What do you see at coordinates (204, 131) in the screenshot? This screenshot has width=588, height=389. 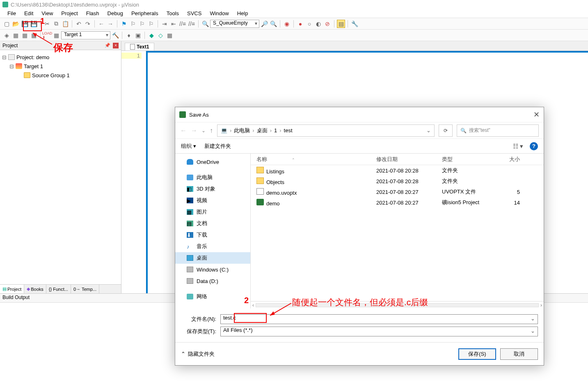 I see `nav-recent-icon: ⌄` at bounding box center [204, 131].